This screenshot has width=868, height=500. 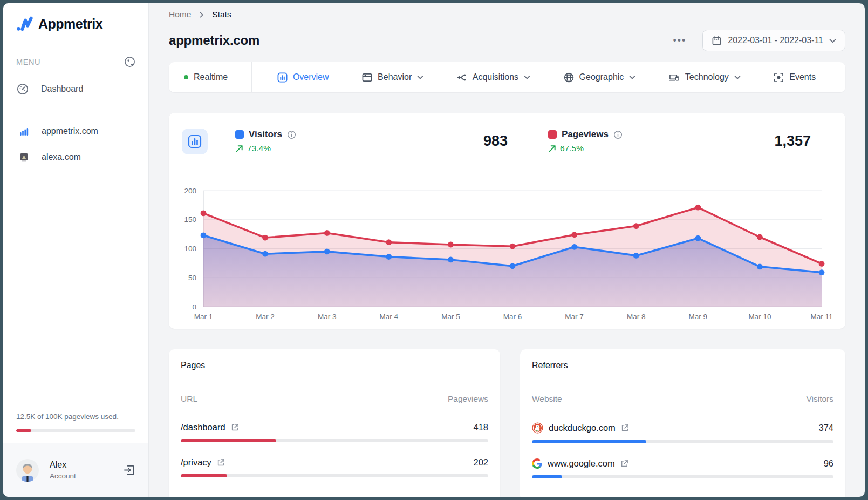 I want to click on usage-meter: 12.5K of 100K pageviews used., so click(x=76, y=422).